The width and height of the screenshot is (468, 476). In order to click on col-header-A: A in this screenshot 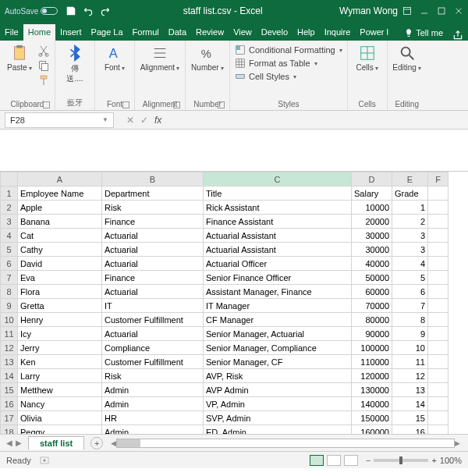, I will do `click(60, 179)`.